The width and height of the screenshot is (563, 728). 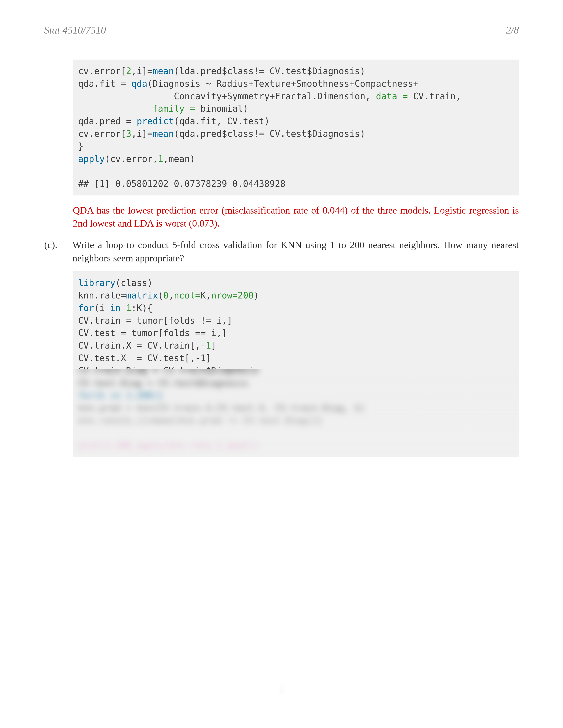 What do you see at coordinates (282, 31) in the screenshot?
I see `page-header: Stat 4510/7510 2/8` at bounding box center [282, 31].